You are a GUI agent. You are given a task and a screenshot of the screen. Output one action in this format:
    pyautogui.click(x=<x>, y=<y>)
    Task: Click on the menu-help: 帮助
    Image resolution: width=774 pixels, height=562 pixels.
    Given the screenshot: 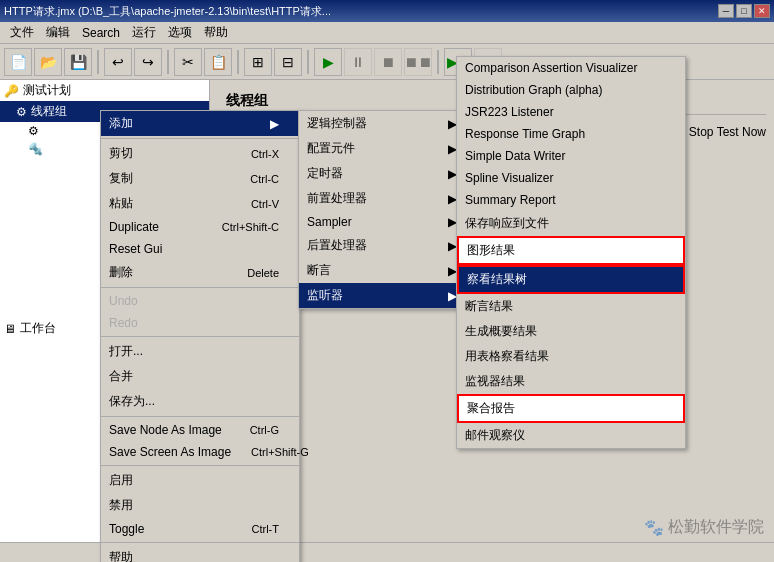 What is the action you would take?
    pyautogui.click(x=216, y=32)
    